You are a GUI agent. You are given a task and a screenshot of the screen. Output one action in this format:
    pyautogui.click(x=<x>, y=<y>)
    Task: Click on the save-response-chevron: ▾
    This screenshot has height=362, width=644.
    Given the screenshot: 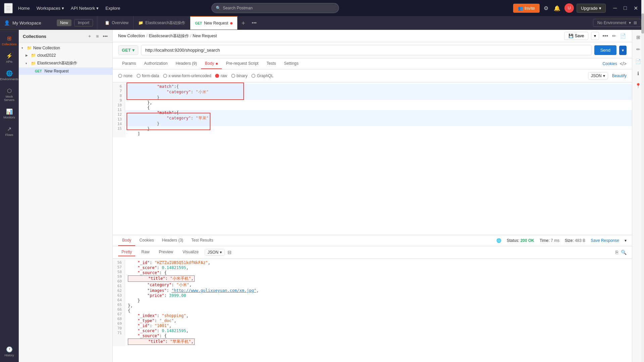 What is the action you would take?
    pyautogui.click(x=626, y=241)
    